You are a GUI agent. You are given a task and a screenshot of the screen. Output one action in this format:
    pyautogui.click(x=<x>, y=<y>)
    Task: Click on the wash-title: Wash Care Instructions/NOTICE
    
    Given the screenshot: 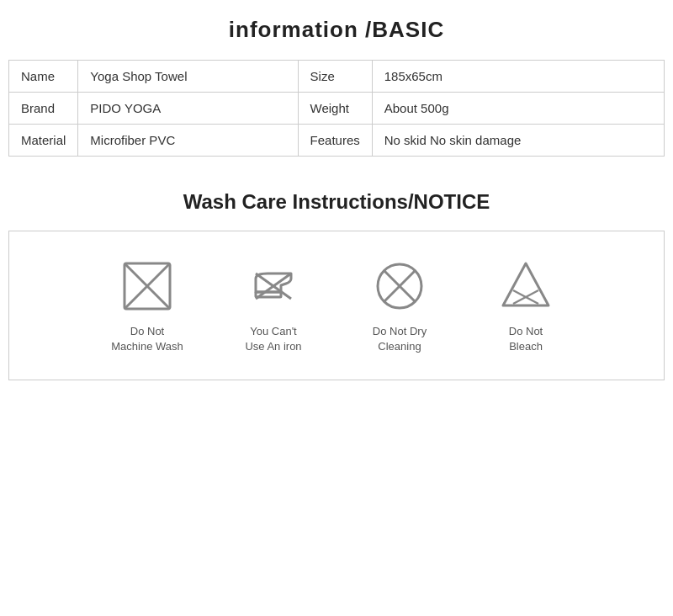 What is the action you would take?
    pyautogui.click(x=336, y=202)
    